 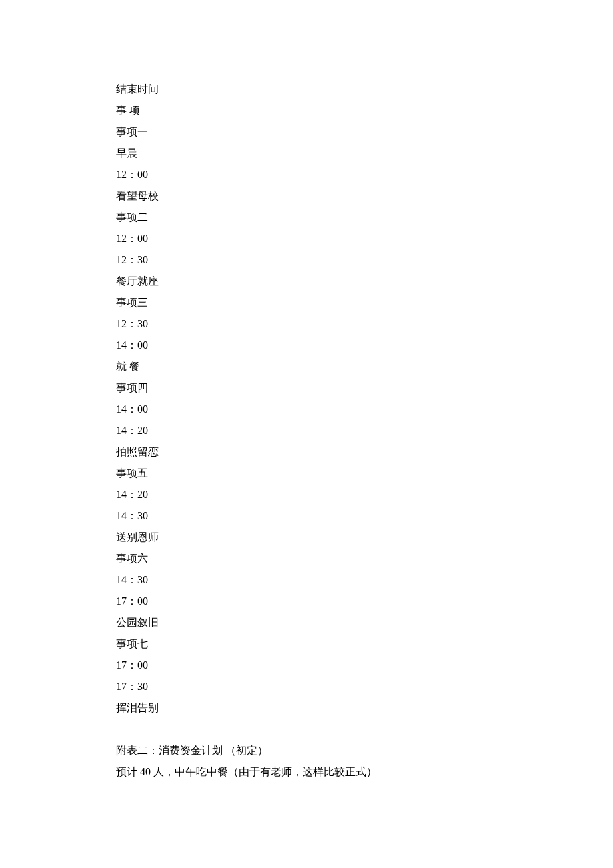 What do you see at coordinates (121, 367) in the screenshot?
I see `text: 就` at bounding box center [121, 367].